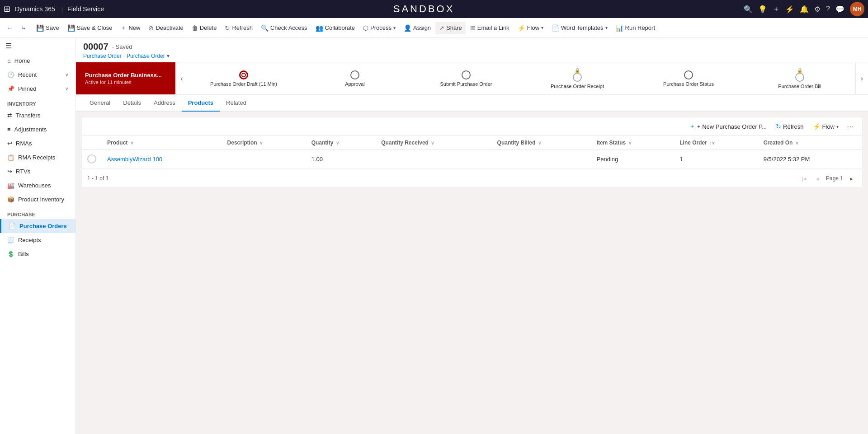  What do you see at coordinates (728, 126) in the screenshot?
I see `grid-new-button: ＋ + New Purchase Order P...` at bounding box center [728, 126].